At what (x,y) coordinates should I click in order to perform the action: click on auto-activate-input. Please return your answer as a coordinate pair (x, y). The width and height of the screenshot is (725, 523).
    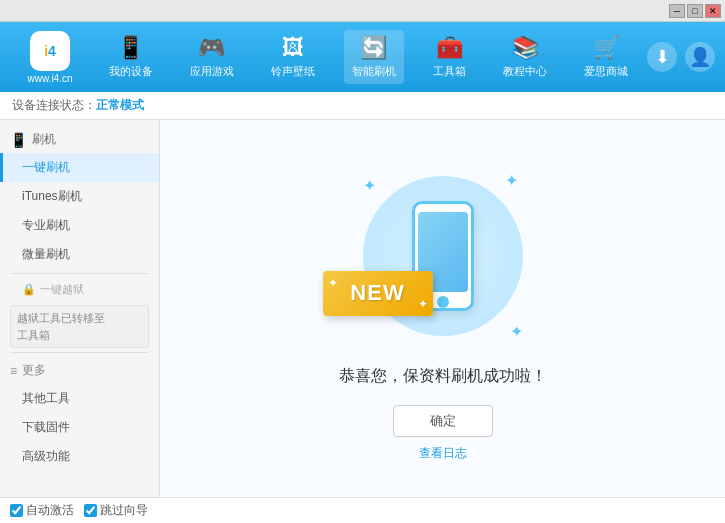
    Looking at the image, I should click on (16, 510).